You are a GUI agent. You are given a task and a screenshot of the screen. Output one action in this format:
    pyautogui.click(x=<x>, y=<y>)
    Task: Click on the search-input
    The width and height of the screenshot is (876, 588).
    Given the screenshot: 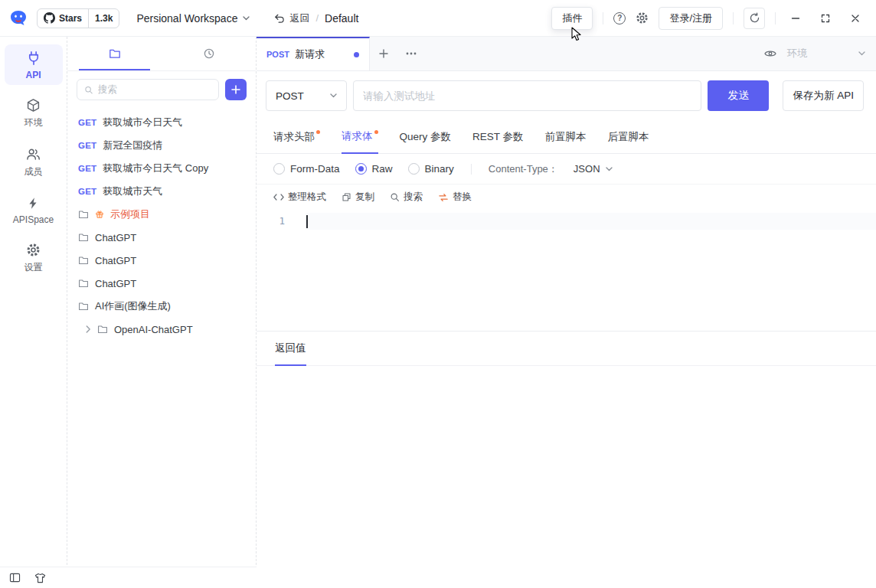 What is the action you would take?
    pyautogui.click(x=155, y=90)
    